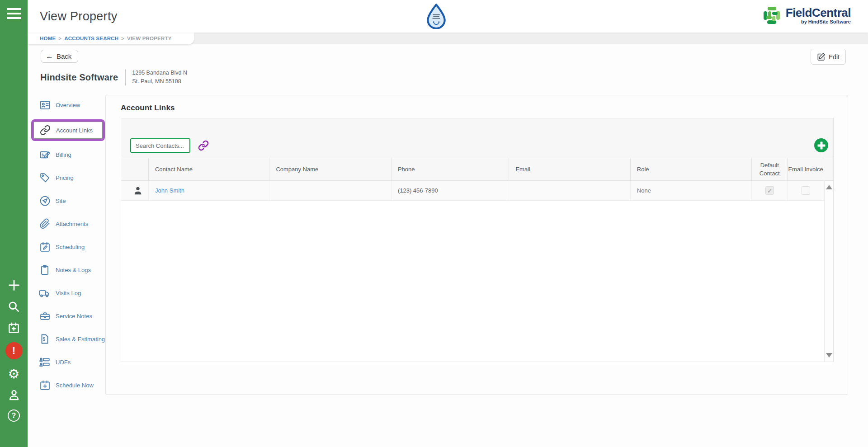  Describe the element at coordinates (769, 191) in the screenshot. I see `default-contact-checkbox` at that location.